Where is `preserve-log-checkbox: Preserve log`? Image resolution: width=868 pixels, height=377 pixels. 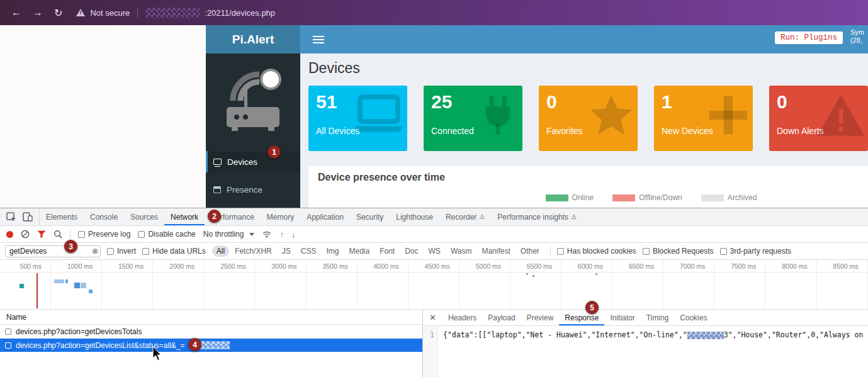 preserve-log-checkbox: Preserve log is located at coordinates (104, 234).